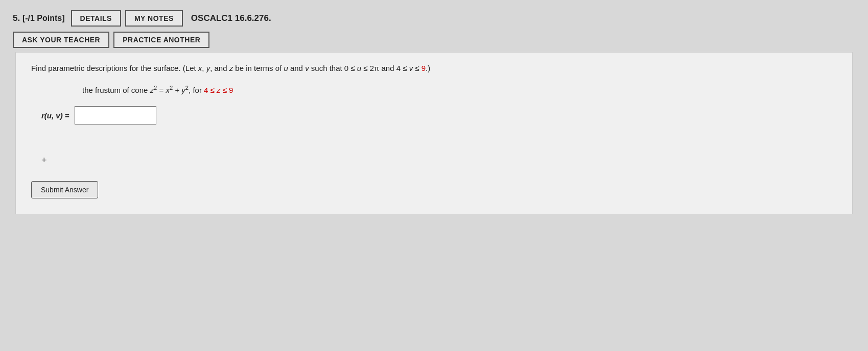 This screenshot has height=351, width=868. Describe the element at coordinates (424, 68) in the screenshot. I see `upper-v-value: 9` at that location.